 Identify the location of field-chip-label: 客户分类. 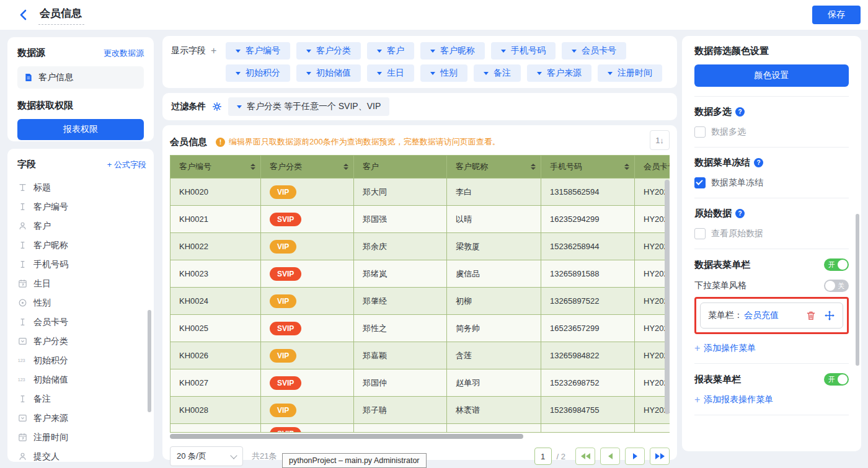
(334, 51).